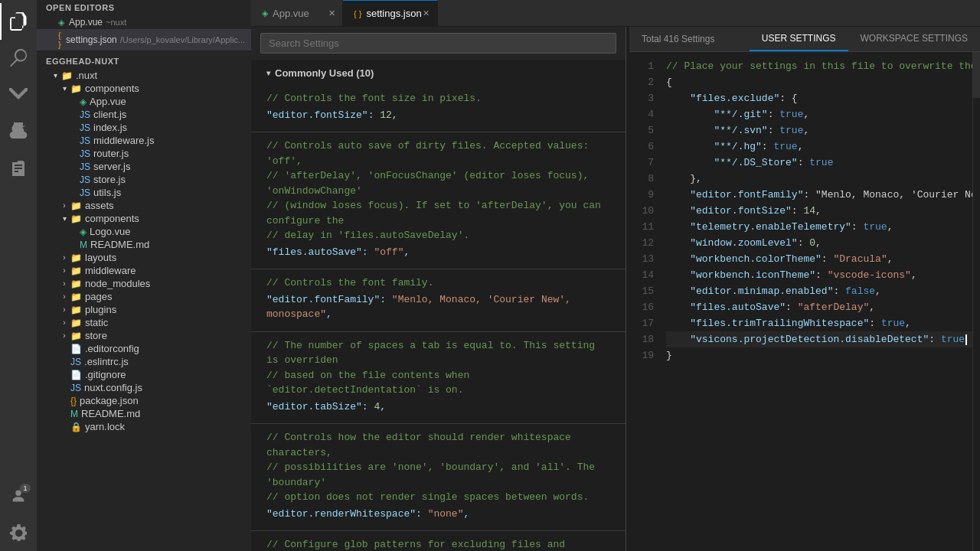 This screenshot has height=551, width=980. Describe the element at coordinates (144, 323) in the screenshot. I see `tree-item: ›📁static` at that location.